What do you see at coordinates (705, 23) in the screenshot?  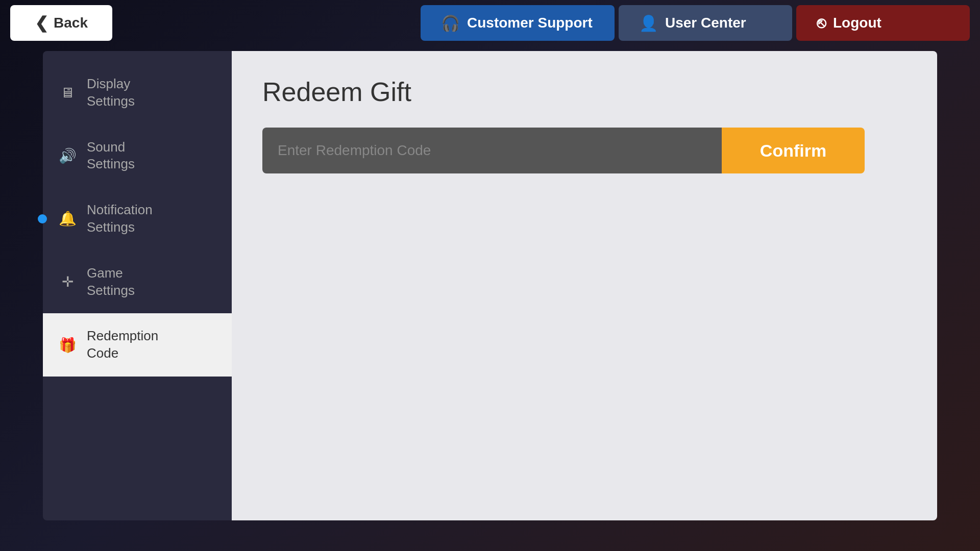 I see `user-center-label: User Center` at bounding box center [705, 23].